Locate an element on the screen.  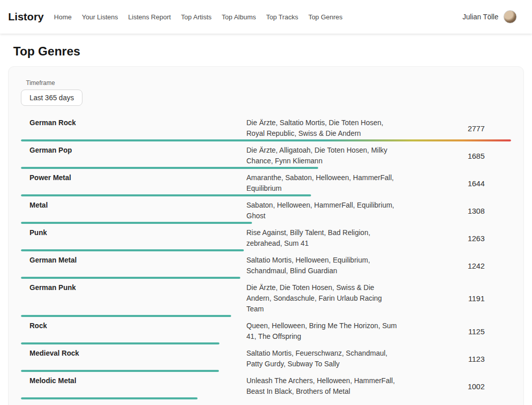
genre-name: German Indie is located at coordinates (133, 404).